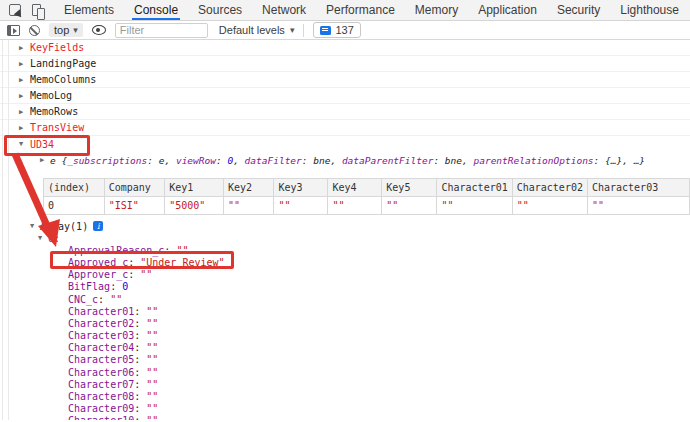 This screenshot has height=422, width=690. I want to click on toolbar-separator, so click(304, 30).